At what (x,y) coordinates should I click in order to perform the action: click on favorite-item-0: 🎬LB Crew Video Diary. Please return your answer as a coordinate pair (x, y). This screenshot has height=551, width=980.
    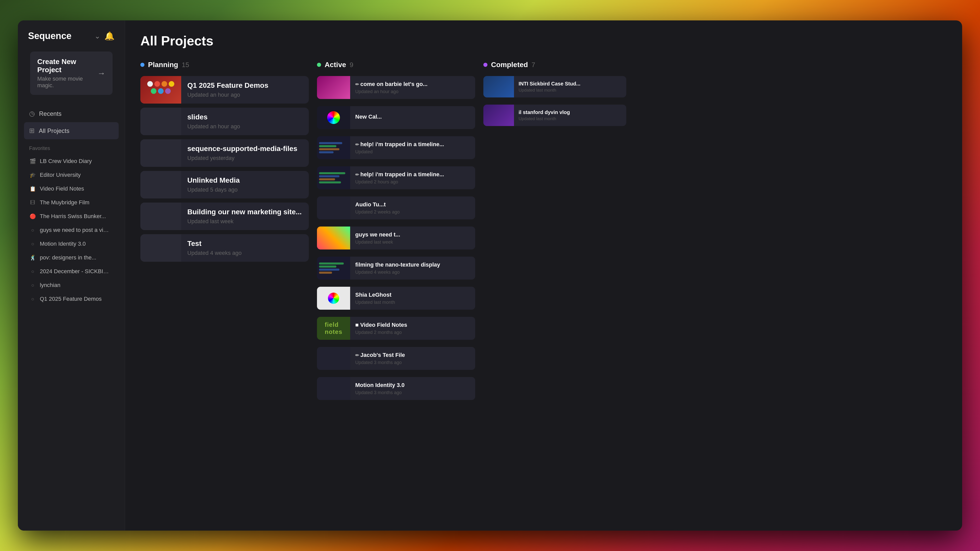
    Looking at the image, I should click on (72, 161).